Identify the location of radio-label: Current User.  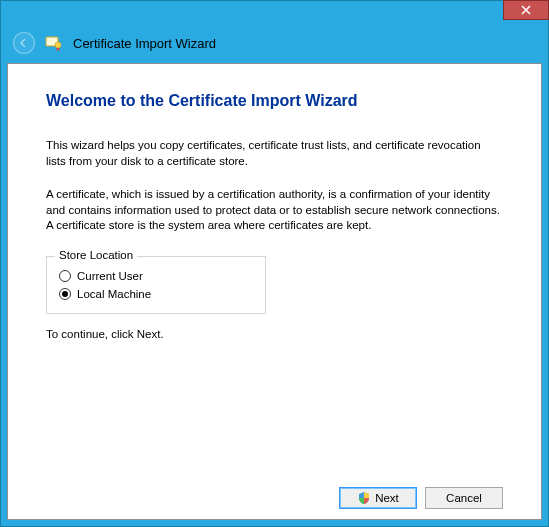
(110, 276).